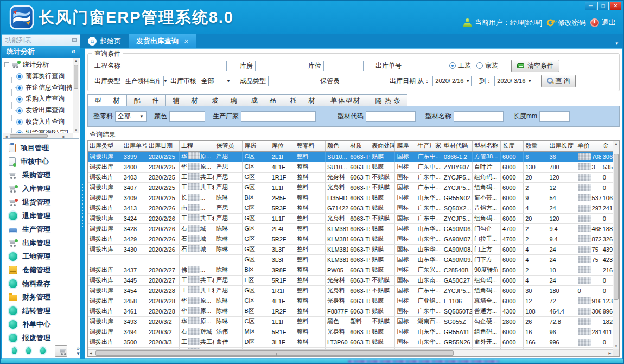  What do you see at coordinates (228, 146) in the screenshot?
I see `column-header: 保管员` at bounding box center [228, 146].